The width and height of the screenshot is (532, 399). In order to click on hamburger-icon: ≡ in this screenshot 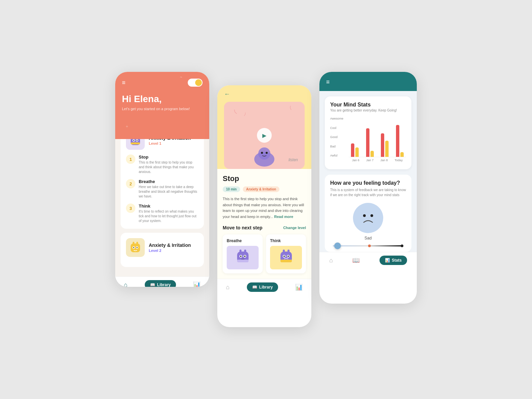, I will do `click(124, 83)`.